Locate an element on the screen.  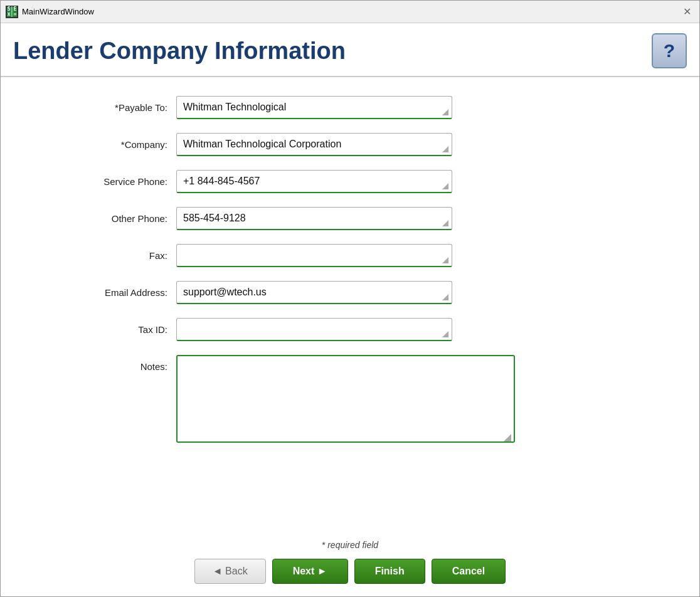
fax-input is located at coordinates (314, 256).